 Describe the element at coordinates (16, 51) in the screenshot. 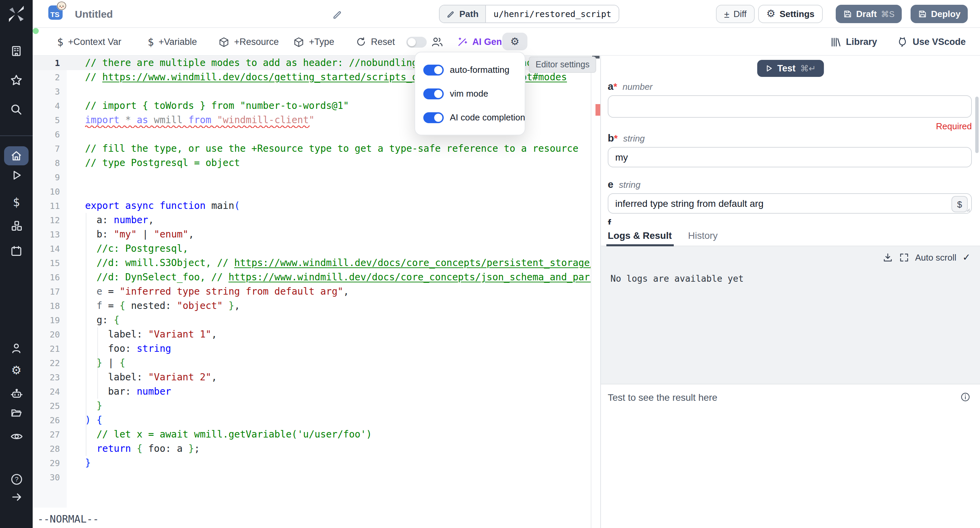

I see `workspace-building-icon` at that location.